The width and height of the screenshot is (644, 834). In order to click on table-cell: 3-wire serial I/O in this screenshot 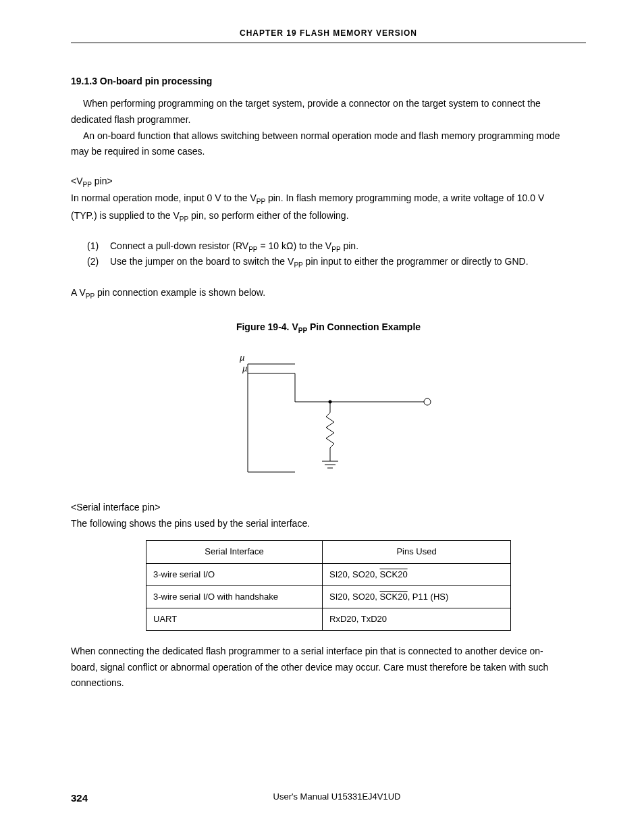, I will do `click(235, 574)`.